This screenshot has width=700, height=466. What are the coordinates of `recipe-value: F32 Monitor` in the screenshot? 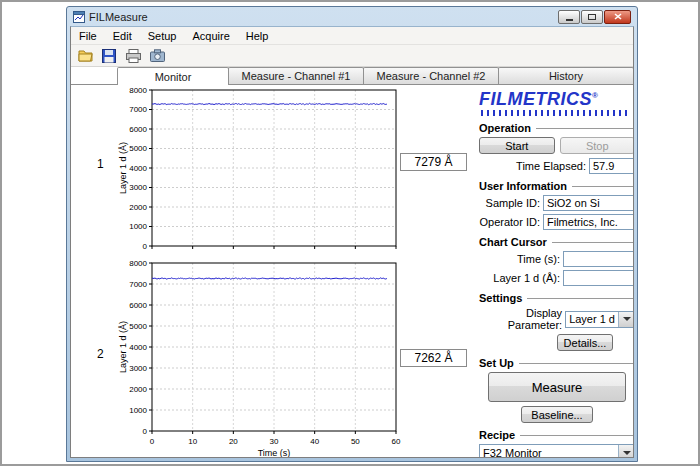 It's located at (549, 451).